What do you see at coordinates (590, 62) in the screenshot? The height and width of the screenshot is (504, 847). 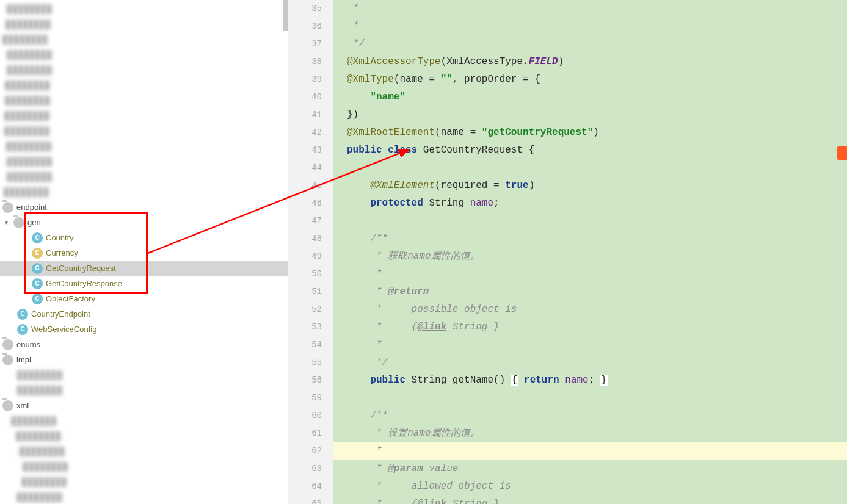 I see `code-line: @XmlAccessorType(XmlAccessType.FIELD)` at bounding box center [590, 62].